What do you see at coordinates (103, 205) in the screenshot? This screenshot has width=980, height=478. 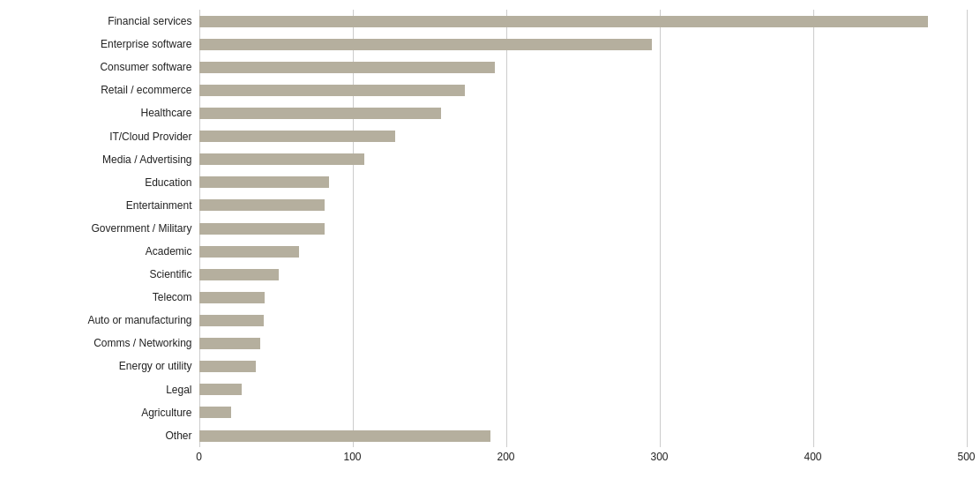 I see `y-label: Entertainment` at bounding box center [103, 205].